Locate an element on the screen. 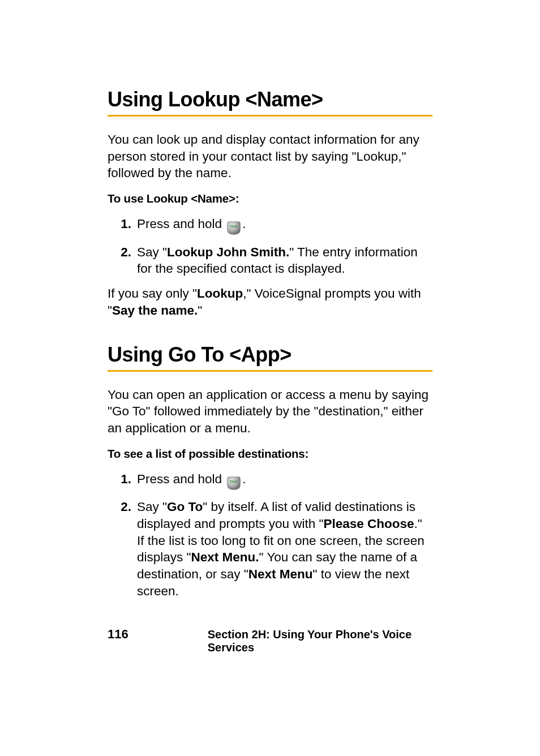 This screenshot has width=540, height=756. subhead-lookup: To use Lookup <Name>: is located at coordinates (270, 199).